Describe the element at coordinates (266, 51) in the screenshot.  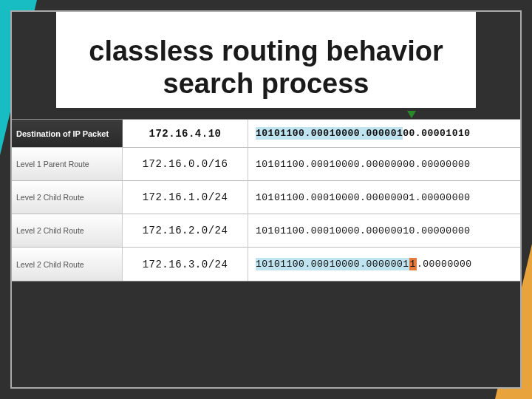
I see `title-line-1: classless routing behavior` at that location.